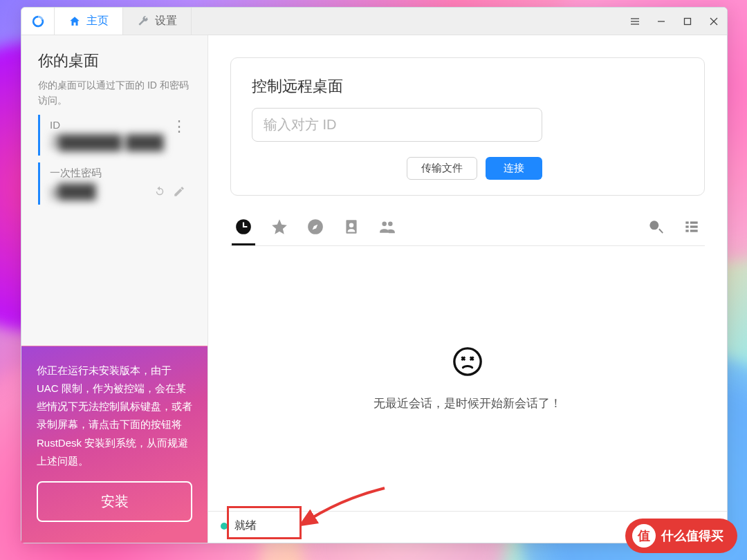  What do you see at coordinates (179, 193) in the screenshot?
I see `edit-password-icon` at bounding box center [179, 193].